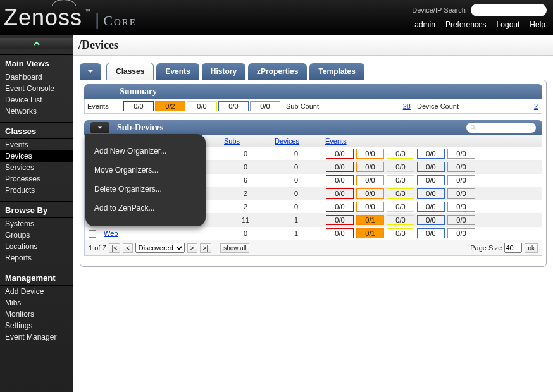 The width and height of the screenshot is (553, 392). I want to click on sidebar-group-main-views: Main Views, so click(37, 63).